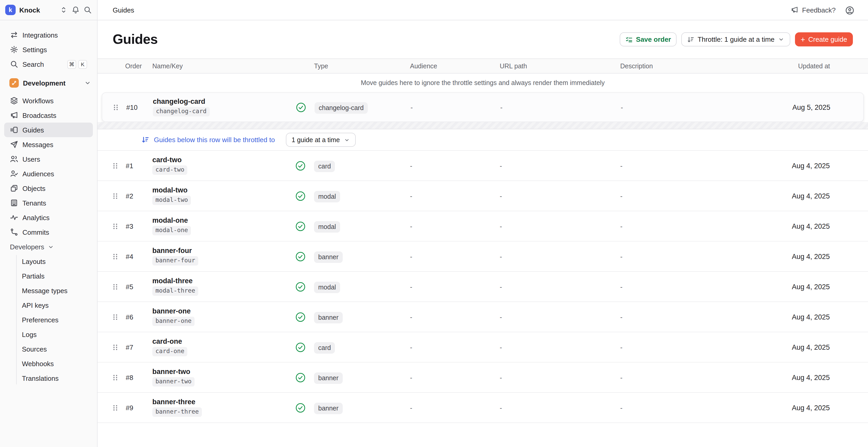 This screenshot has height=447, width=868. Describe the element at coordinates (55, 334) in the screenshot. I see `sidebar-item-logs: Logs` at that location.